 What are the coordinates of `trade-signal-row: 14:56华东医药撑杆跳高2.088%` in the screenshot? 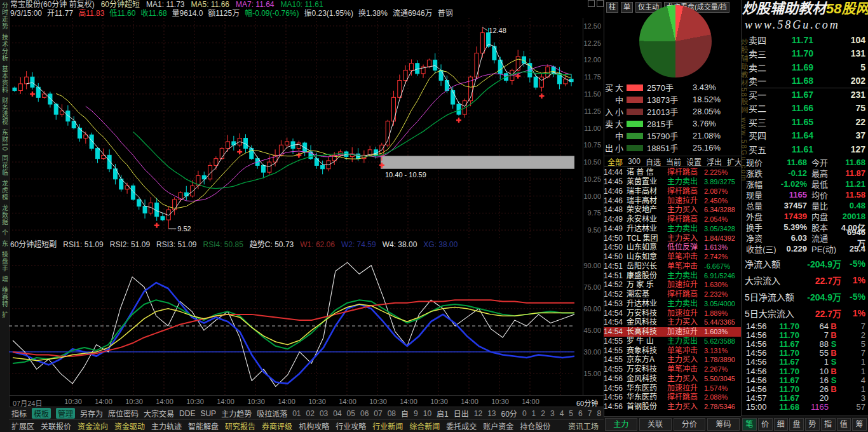 It's located at (672, 398).